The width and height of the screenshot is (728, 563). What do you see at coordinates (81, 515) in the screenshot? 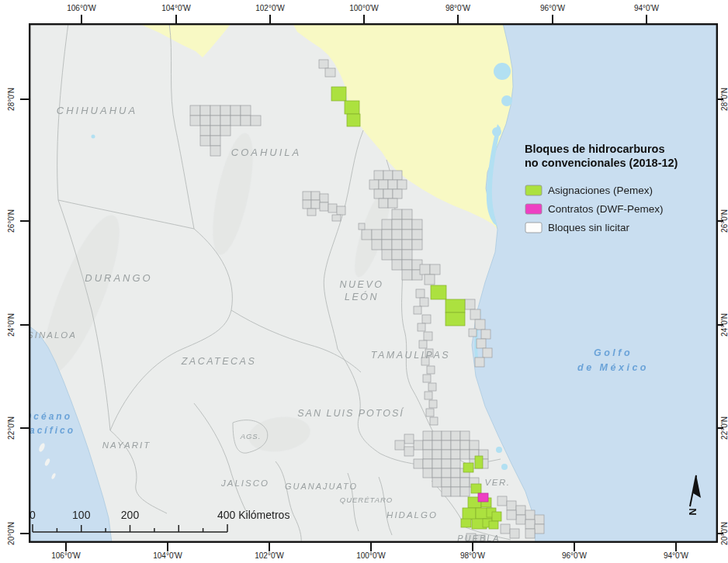
I see `scale-label-100: 100` at bounding box center [81, 515].